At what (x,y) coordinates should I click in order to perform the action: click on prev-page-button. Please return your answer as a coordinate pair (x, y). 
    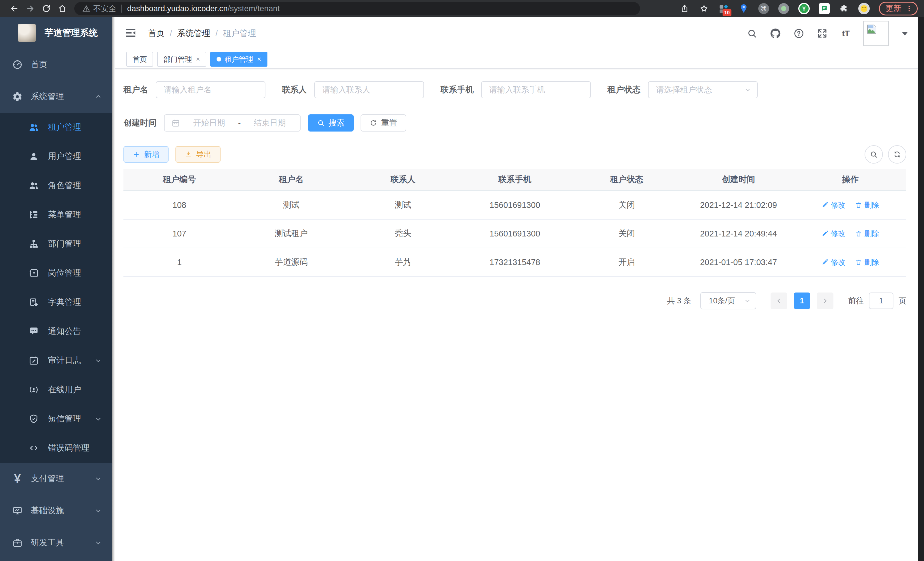
    Looking at the image, I should click on (779, 301).